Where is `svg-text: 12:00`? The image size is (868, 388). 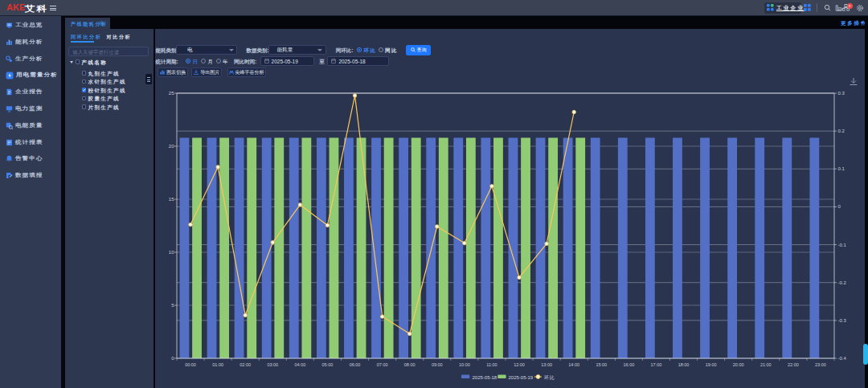
svg-text: 12:00 is located at coordinates (519, 365).